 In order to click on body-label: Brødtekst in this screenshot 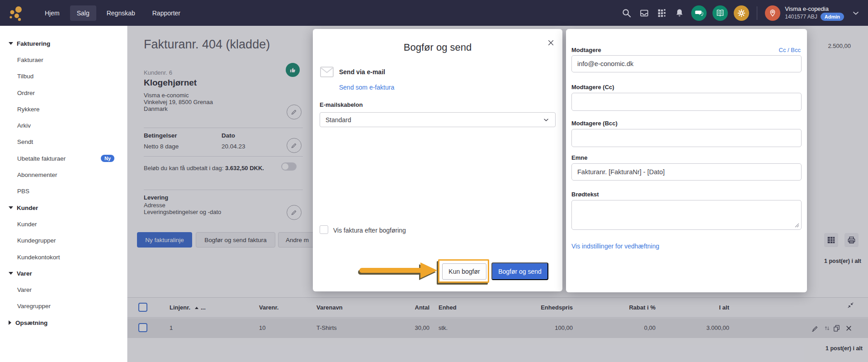, I will do `click(585, 195)`.